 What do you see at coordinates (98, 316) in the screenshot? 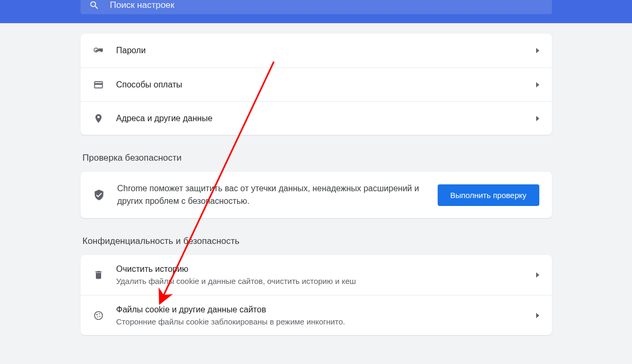
I see `cookie-icon` at bounding box center [98, 316].